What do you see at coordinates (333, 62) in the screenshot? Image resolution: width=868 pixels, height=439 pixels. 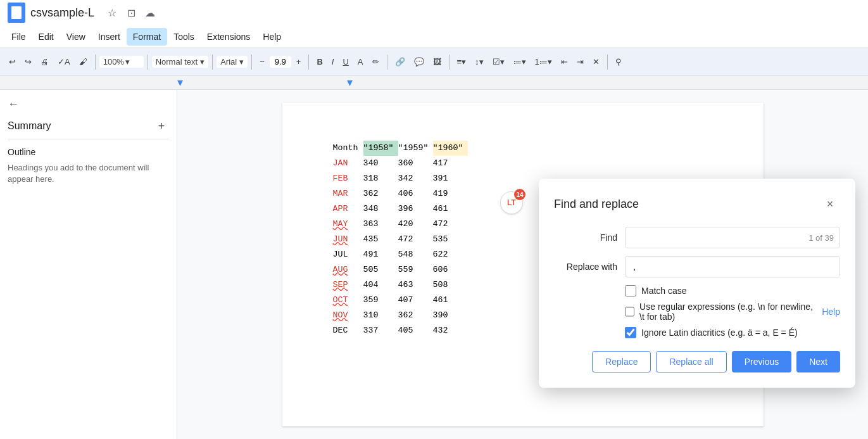 I see `italic-button: I` at bounding box center [333, 62].